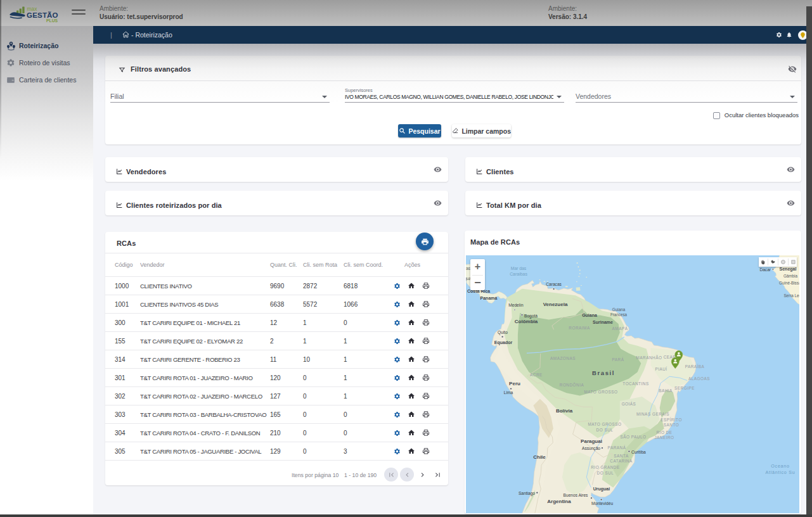  What do you see at coordinates (620, 328) in the screenshot?
I see `svg-text: AMAPÁ` at bounding box center [620, 328].